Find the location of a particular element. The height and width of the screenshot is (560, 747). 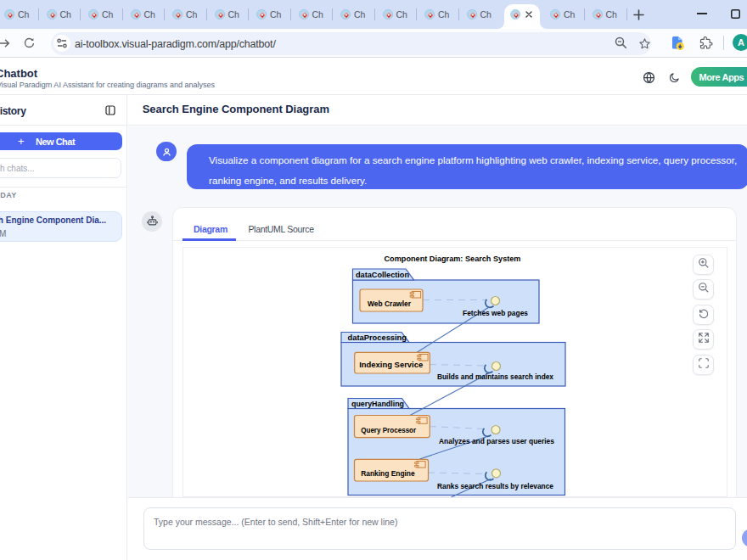

svg-text:Ranks search results by releva: Ranks search results by relevance is located at coordinates (496, 485).